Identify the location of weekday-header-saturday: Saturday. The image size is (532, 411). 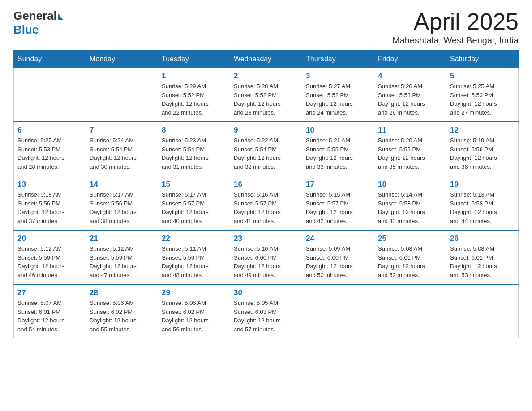
(483, 59).